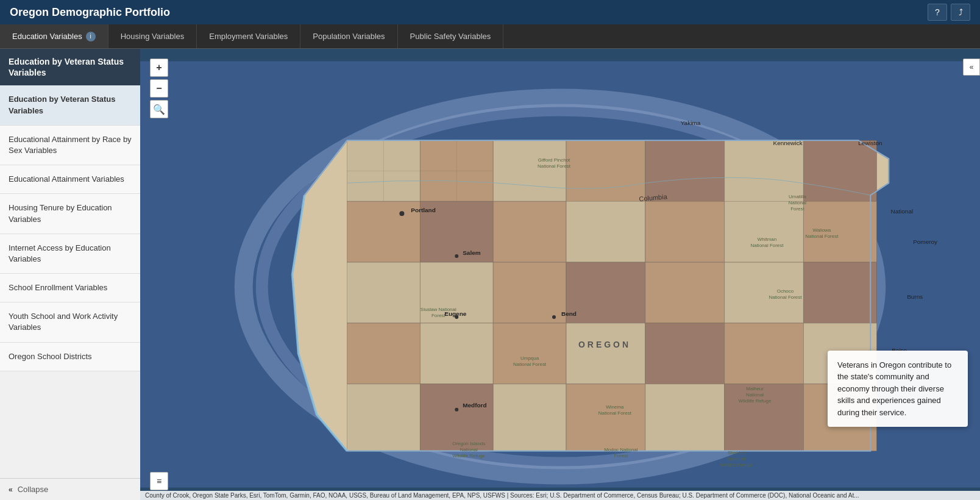 The width and height of the screenshot is (980, 500). Describe the element at coordinates (615, 407) in the screenshot. I see `svg-text: Winema` at that location.